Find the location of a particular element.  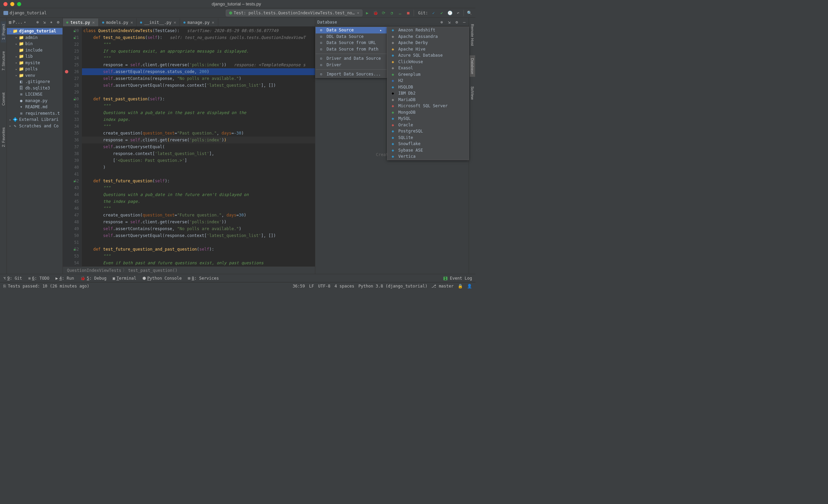

code-line-25: response = self.client.get(reverse('poll… is located at coordinates (198, 65).